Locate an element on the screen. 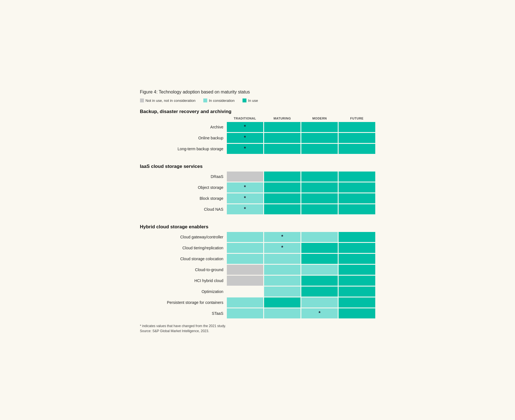 This screenshot has width=515, height=420. cell-iaas-row0-col0 is located at coordinates (245, 177).